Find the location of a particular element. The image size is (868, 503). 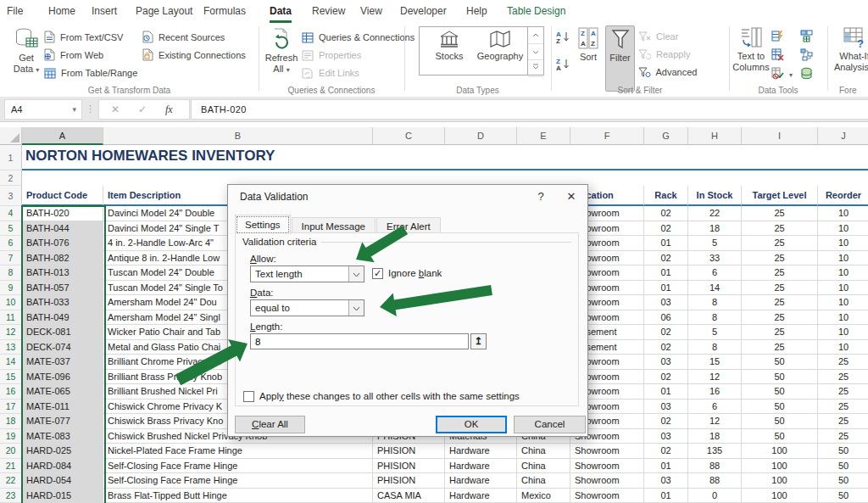

cell-J8: 10 is located at coordinates (843, 273).